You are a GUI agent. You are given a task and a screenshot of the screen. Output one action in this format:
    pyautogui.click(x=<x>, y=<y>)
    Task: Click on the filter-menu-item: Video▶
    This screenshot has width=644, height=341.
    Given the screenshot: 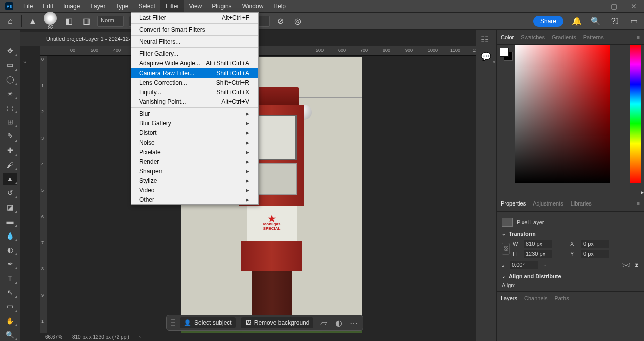 What is the action you would take?
    pyautogui.click(x=195, y=190)
    